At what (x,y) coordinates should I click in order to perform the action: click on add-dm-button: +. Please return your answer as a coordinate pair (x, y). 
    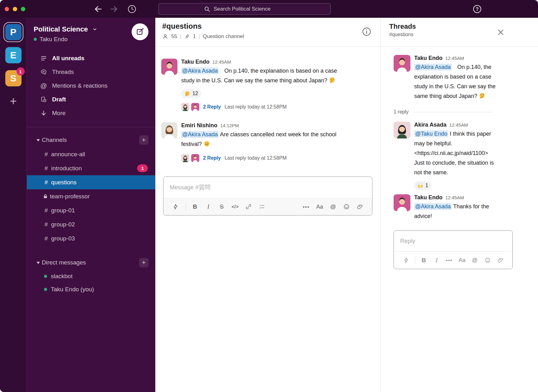
    Looking at the image, I should click on (144, 263).